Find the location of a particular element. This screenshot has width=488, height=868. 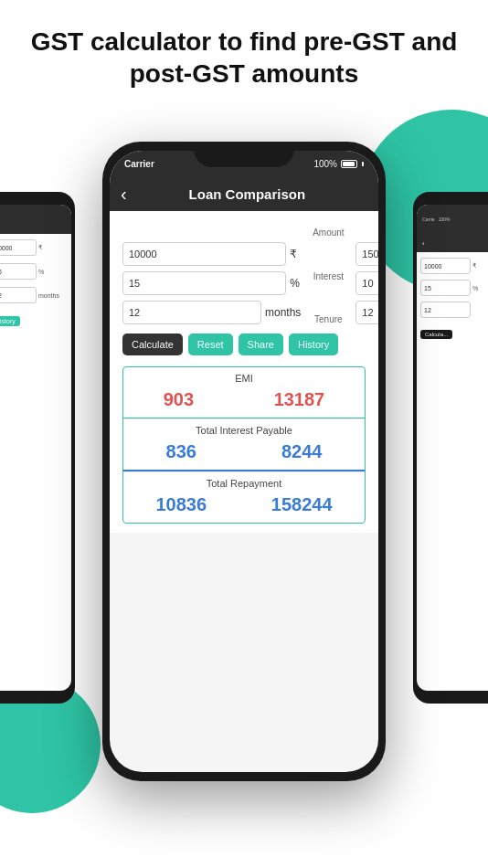

loan2-amount-input is located at coordinates (367, 254).